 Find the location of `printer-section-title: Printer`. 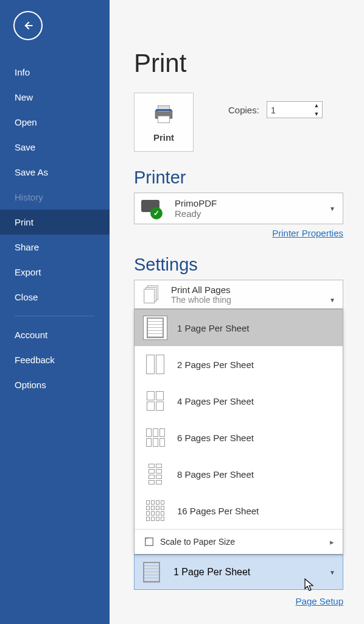

printer-section-title: Printer is located at coordinates (249, 178).